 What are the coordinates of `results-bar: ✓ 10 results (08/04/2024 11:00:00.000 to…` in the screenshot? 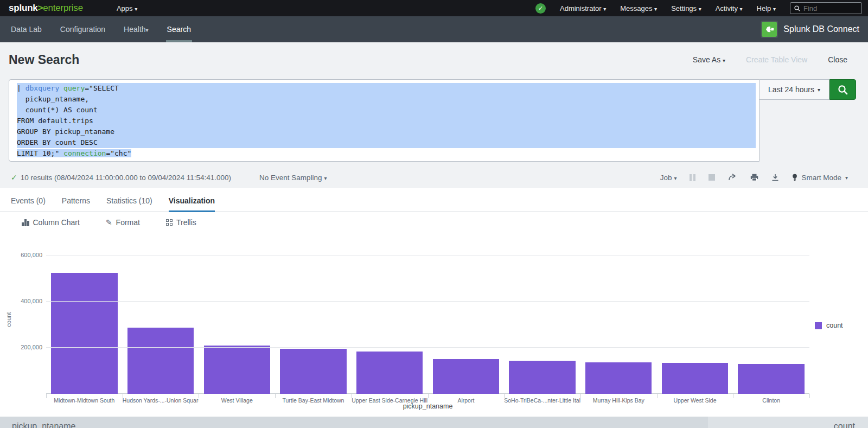 It's located at (434, 177).